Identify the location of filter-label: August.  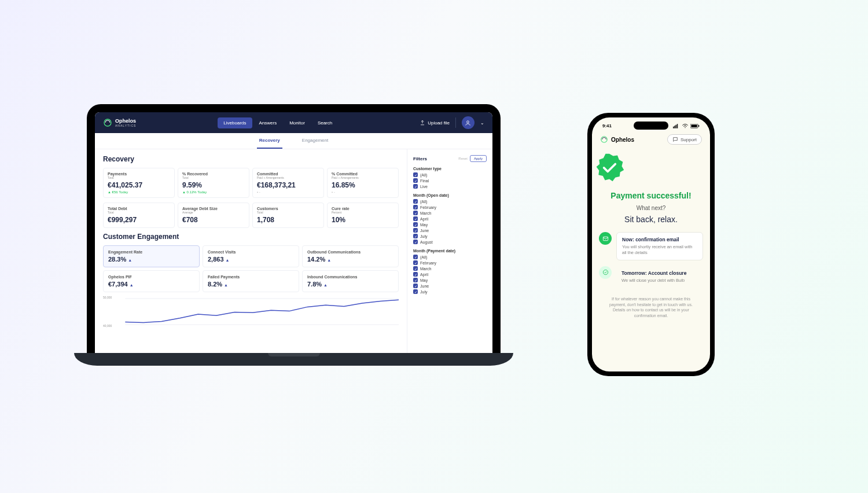
(426, 242).